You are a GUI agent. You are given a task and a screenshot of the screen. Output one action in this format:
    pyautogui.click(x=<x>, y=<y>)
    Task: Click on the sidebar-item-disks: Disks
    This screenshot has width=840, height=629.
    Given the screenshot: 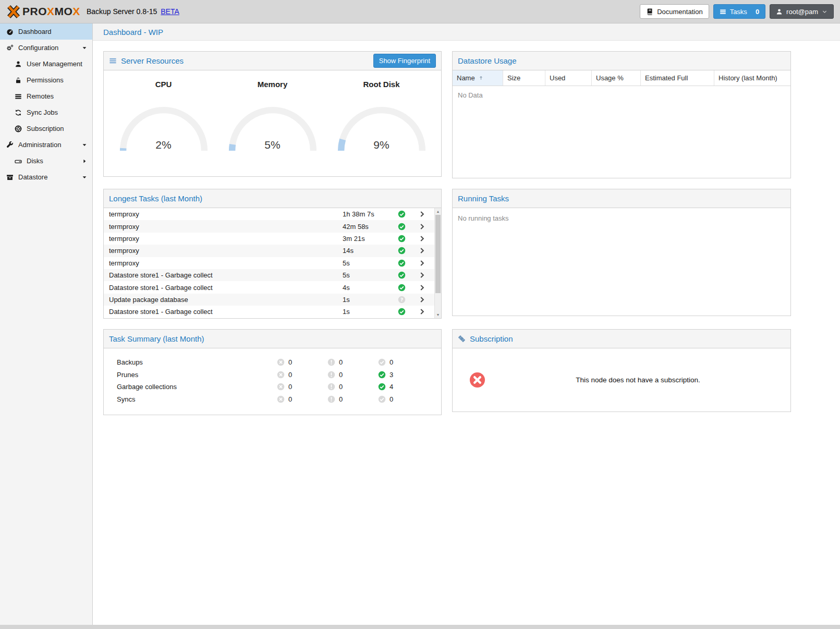 What is the action you would take?
    pyautogui.click(x=46, y=161)
    